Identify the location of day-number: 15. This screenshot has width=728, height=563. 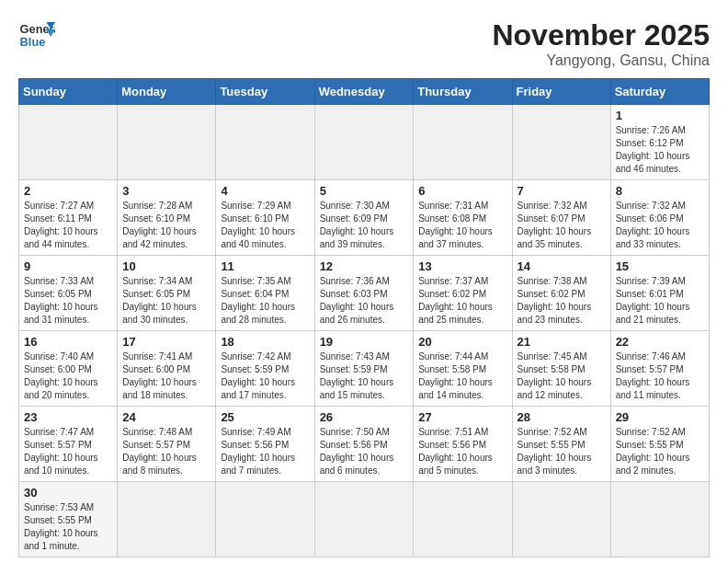
(660, 267).